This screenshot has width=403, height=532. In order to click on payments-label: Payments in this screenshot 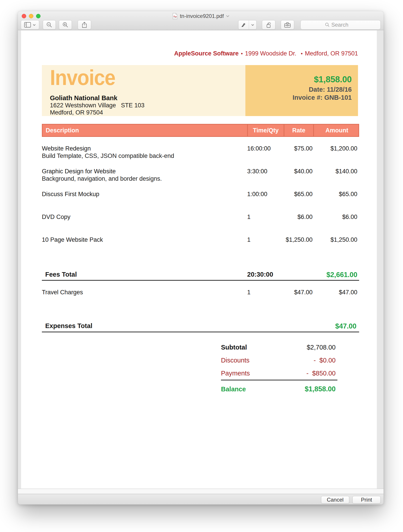, I will do `click(235, 373)`.